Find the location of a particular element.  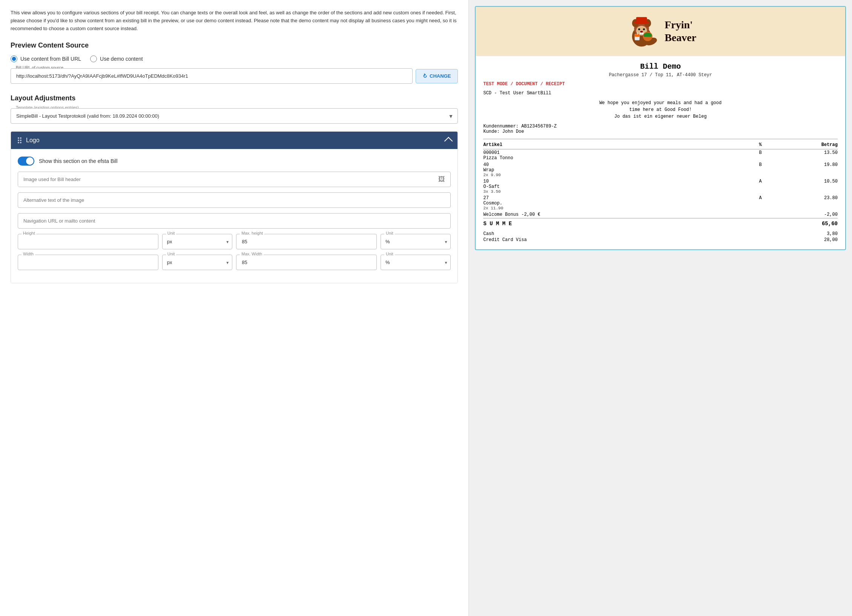

max-height-label: Max. height is located at coordinates (252, 233).